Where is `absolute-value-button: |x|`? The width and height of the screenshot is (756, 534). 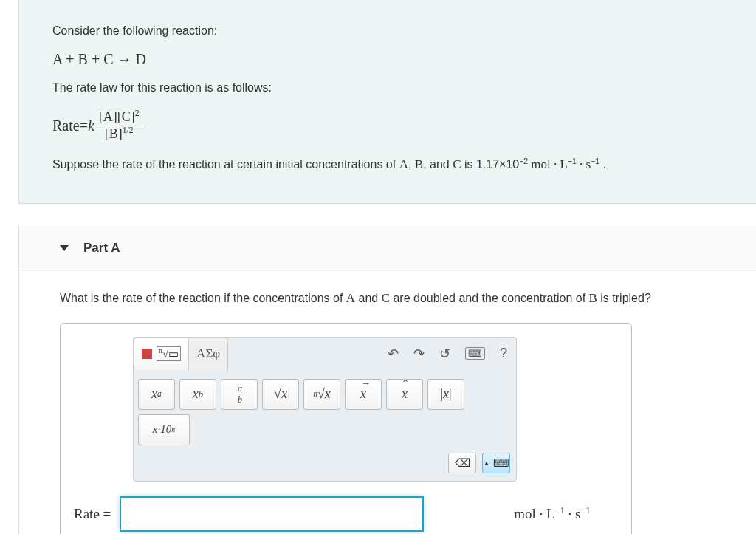 absolute-value-button: |x| is located at coordinates (446, 394).